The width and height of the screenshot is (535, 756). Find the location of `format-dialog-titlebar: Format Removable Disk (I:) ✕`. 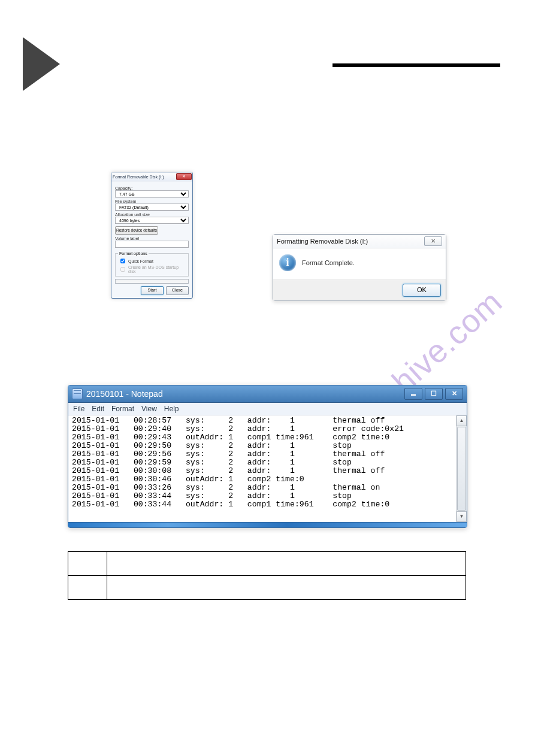

format-dialog-titlebar: Format Removable Disk (I:) ✕ is located at coordinates (152, 177).